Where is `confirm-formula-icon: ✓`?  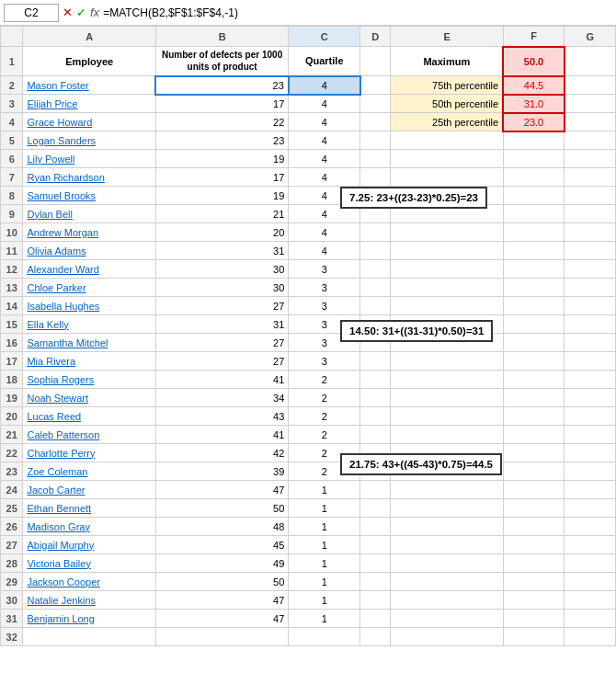 confirm-formula-icon: ✓ is located at coordinates (81, 13).